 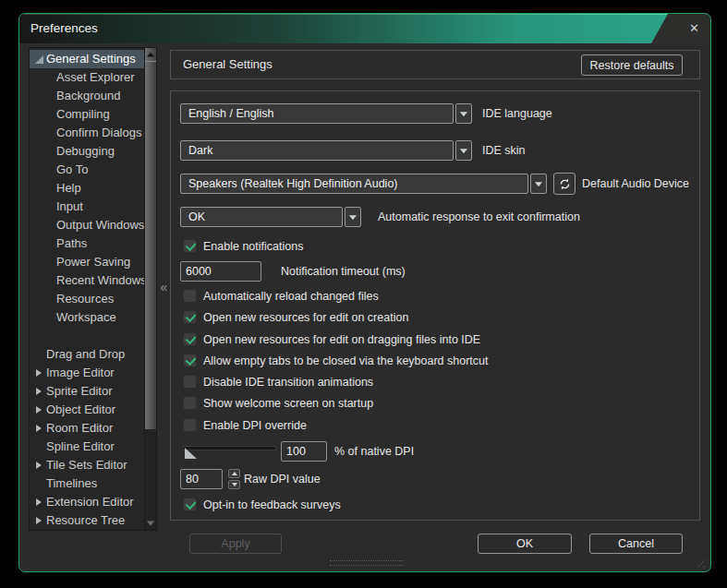 What do you see at coordinates (87, 428) in the screenshot?
I see `sidebar-item-room-editor: Room Editor` at bounding box center [87, 428].